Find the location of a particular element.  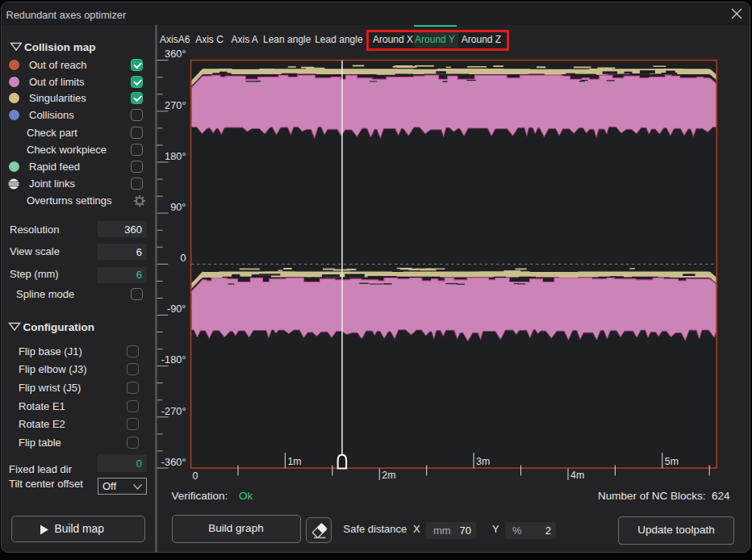

svg-text: 4m is located at coordinates (578, 475).